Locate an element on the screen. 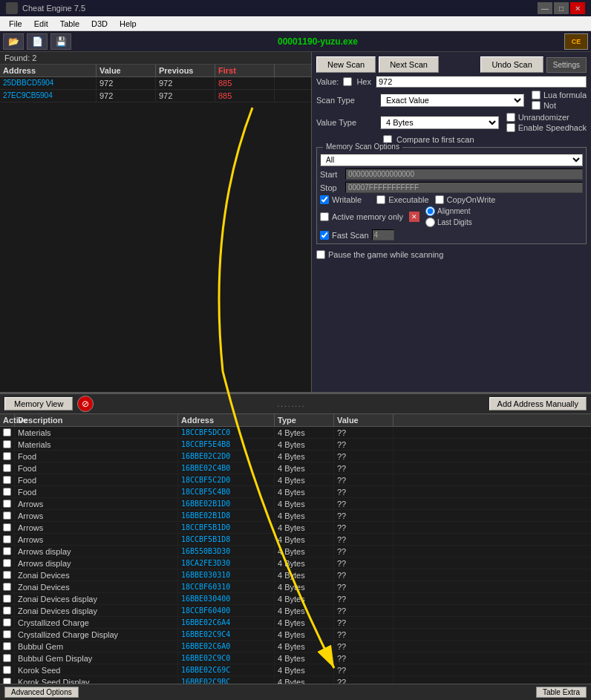  lua-formula-option: Lua formula is located at coordinates (559, 95).